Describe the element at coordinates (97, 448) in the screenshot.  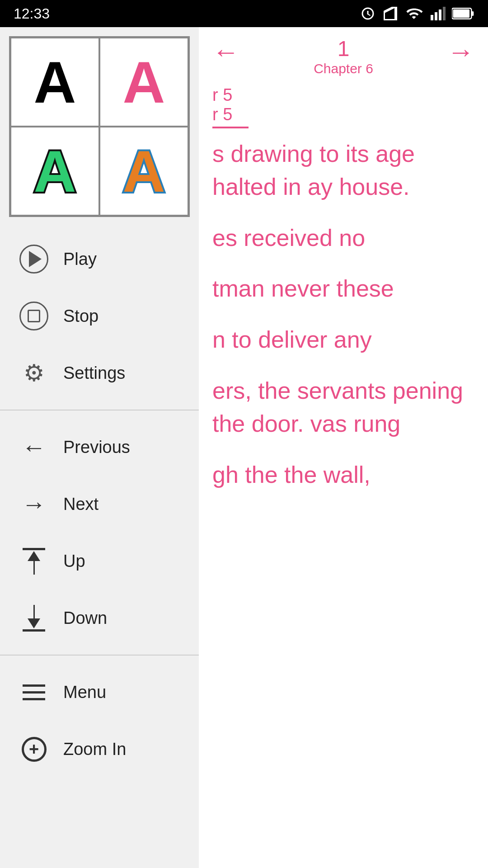
I see `previous-label: Previous` at that location.